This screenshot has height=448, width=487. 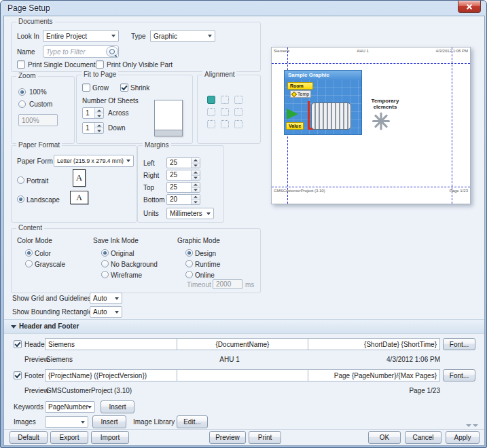 What do you see at coordinates (183, 163) in the screenshot?
I see `margin-left-spinner: 25` at bounding box center [183, 163].